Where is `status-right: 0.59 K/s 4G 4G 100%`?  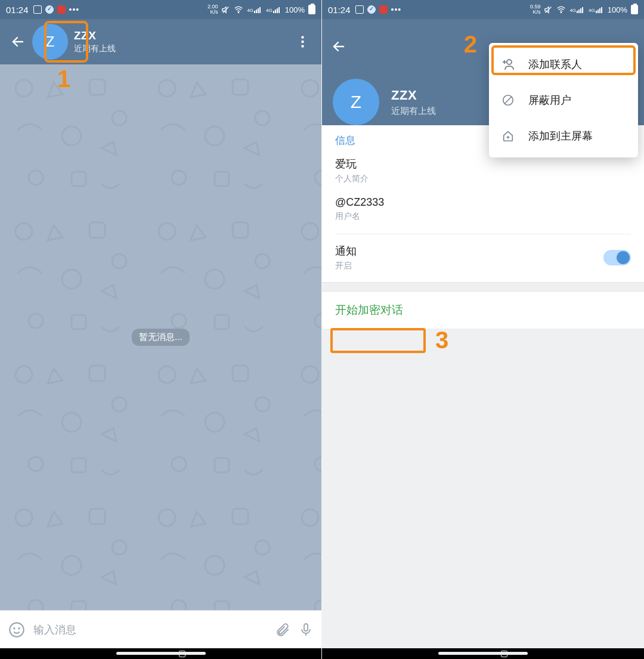
status-right: 0.59 K/s 4G 4G 100% is located at coordinates (584, 10).